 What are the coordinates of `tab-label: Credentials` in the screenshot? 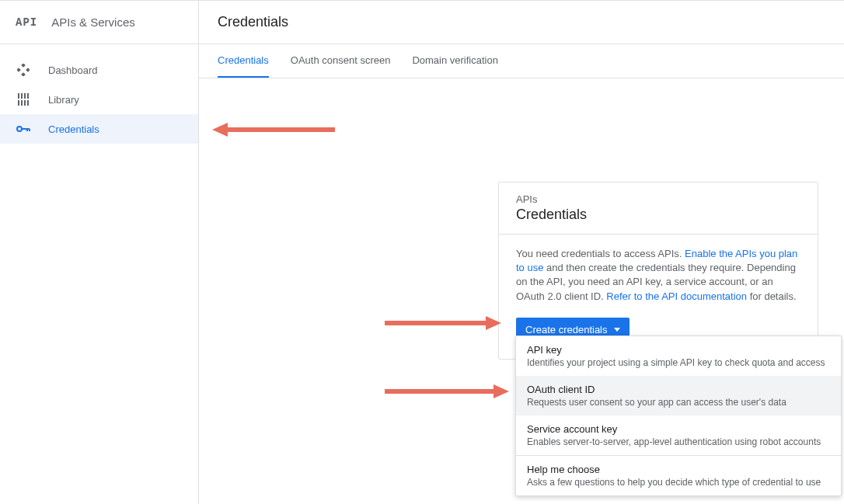 It's located at (243, 61).